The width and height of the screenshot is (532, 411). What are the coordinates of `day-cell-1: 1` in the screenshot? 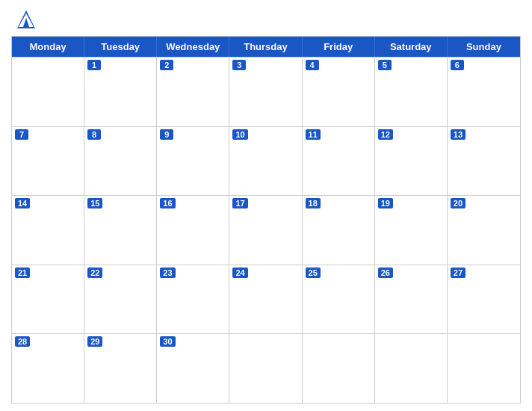 It's located at (121, 92).